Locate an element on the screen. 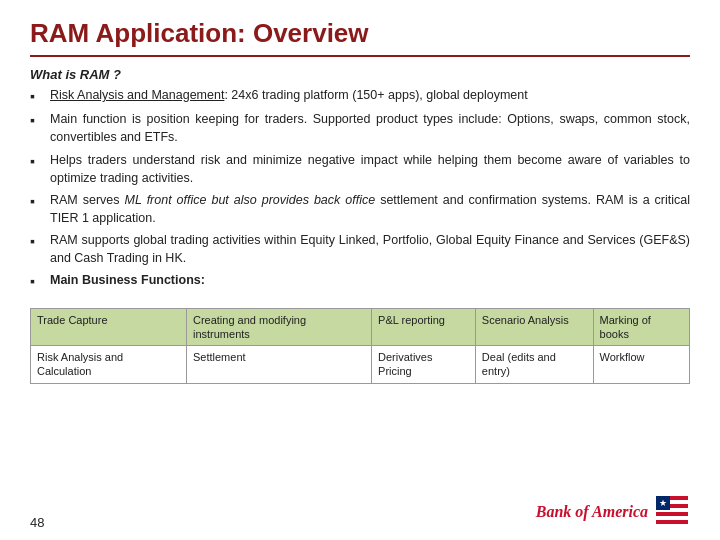 The width and height of the screenshot is (720, 540). table-cell: Scenario Analysis is located at coordinates (534, 327).